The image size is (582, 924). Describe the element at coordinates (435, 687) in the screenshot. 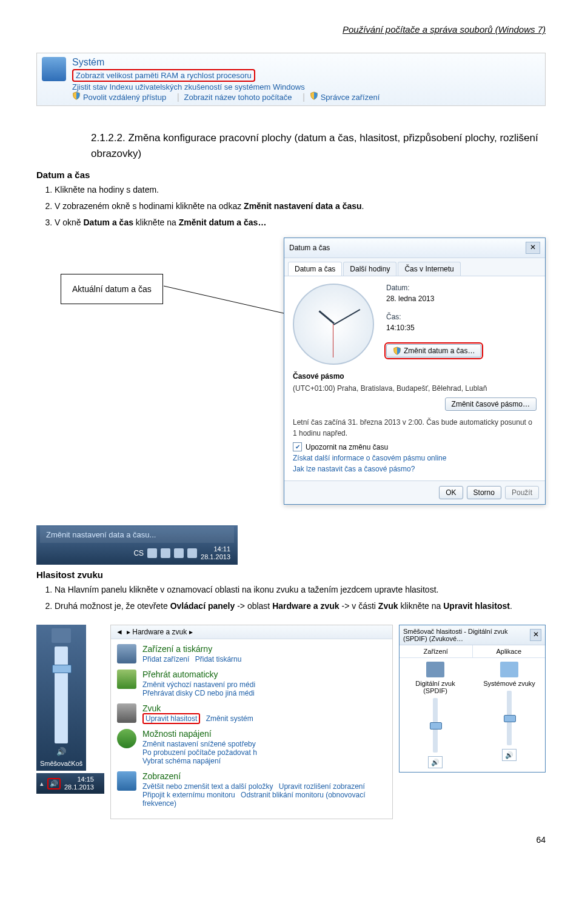

I see `mixer-device-name: Digitální zvuk (SPDIF)` at that location.